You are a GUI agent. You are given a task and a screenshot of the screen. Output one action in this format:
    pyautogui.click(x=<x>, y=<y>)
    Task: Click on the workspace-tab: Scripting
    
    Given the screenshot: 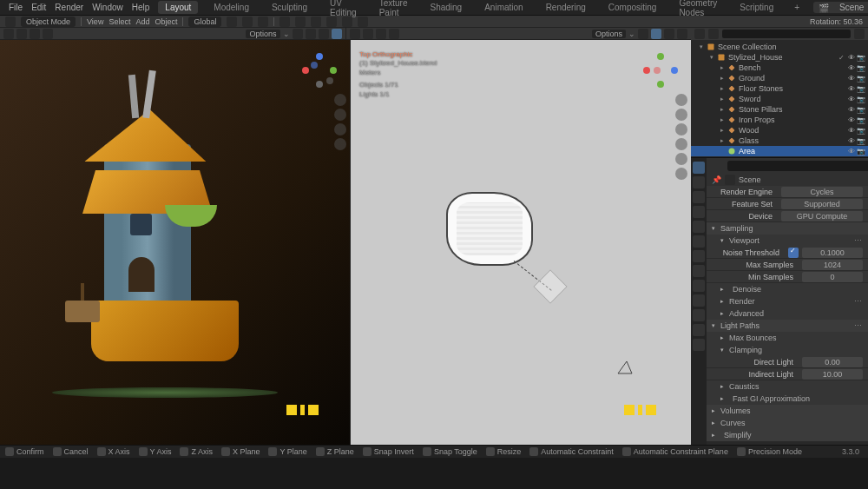 What is the action you would take?
    pyautogui.click(x=757, y=7)
    